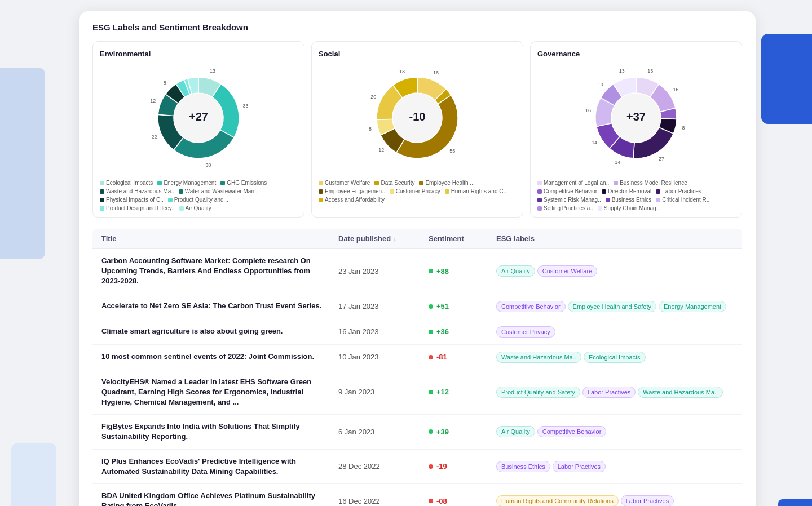 This screenshot has width=812, height=506. What do you see at coordinates (417, 192) in the screenshot?
I see `chart-legend-social: Customer WelfareData SecurityEmployee He…` at bounding box center [417, 192].